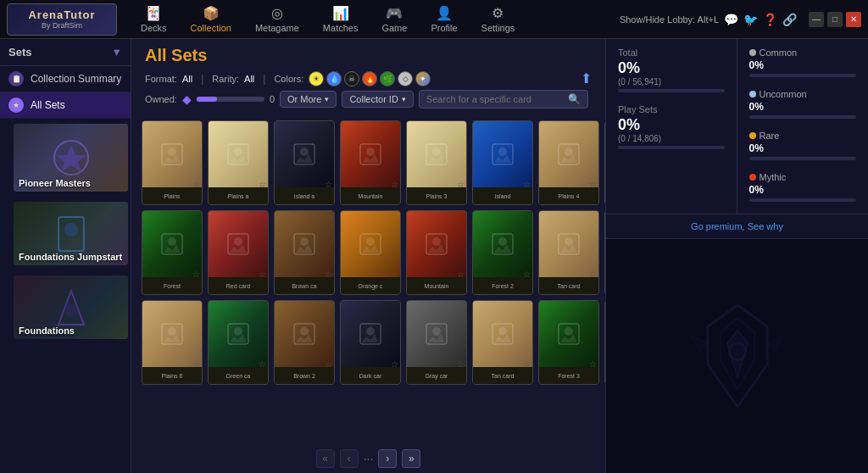 The height and width of the screenshot is (473, 868). Describe the element at coordinates (231, 99) in the screenshot. I see `owned-range-slider` at that location.